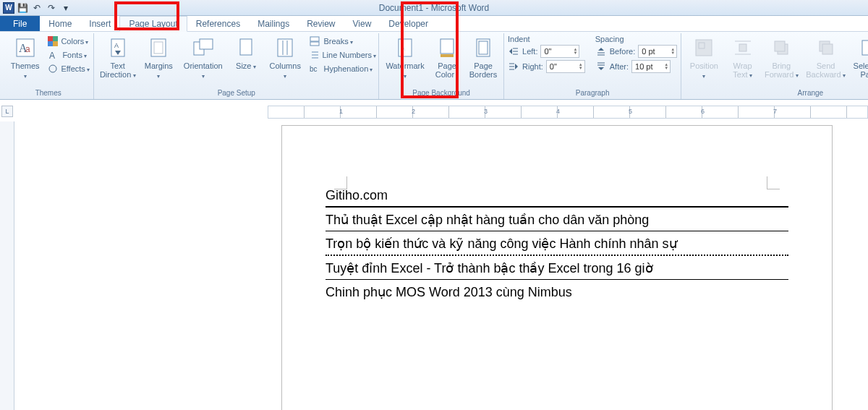 This screenshot has height=410, width=868. Describe the element at coordinates (566, 67) in the screenshot. I see `indent-right-input: 0"▲▼` at that location.